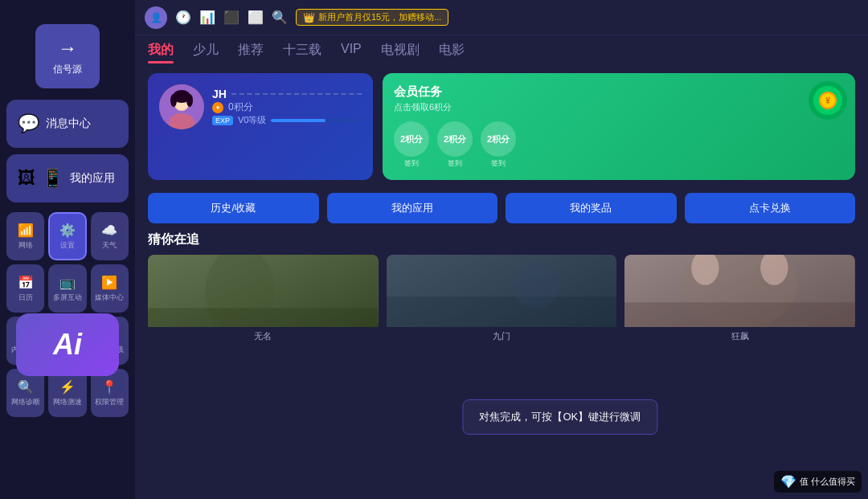 This screenshot has width=868, height=499. Describe the element at coordinates (739, 336) in the screenshot. I see `thumb-label-kuangfeng: 狂飙` at that location.